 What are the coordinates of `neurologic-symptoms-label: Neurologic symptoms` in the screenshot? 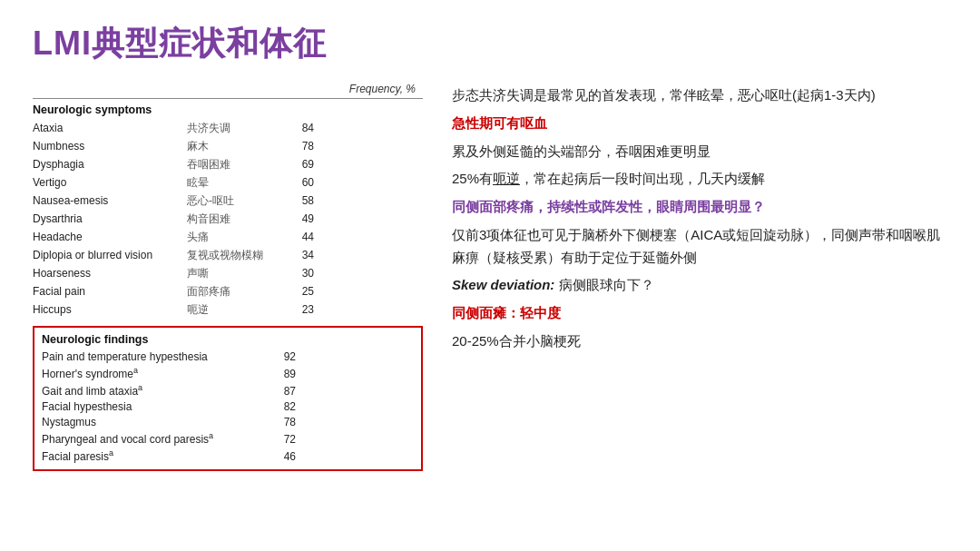 It's located at (228, 110).